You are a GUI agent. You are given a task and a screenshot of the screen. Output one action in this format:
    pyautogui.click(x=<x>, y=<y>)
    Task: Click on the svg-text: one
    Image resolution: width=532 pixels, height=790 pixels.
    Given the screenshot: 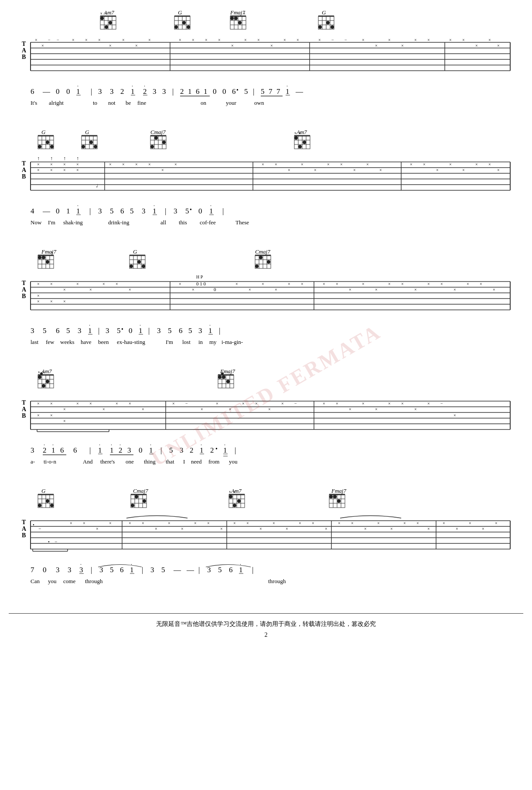 What is the action you would take?
    pyautogui.click(x=130, y=462)
    